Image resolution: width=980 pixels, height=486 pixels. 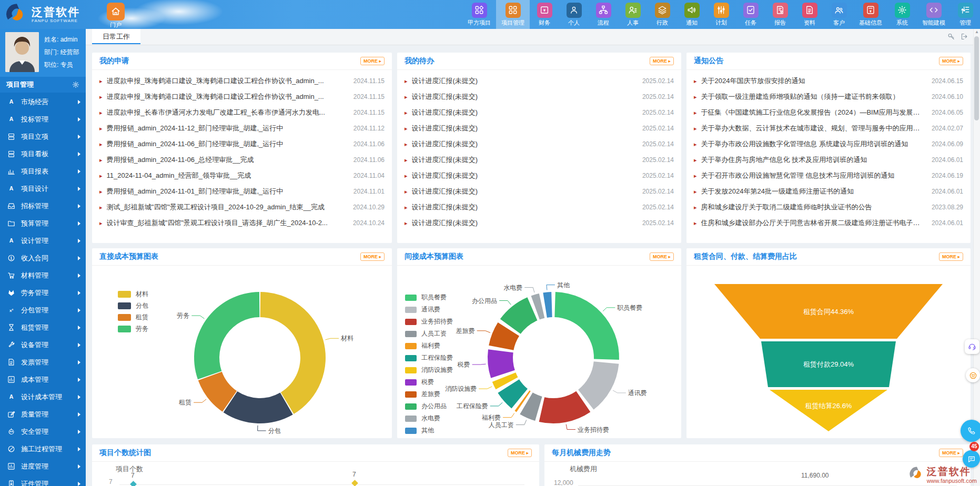 What do you see at coordinates (43, 481) in the screenshot?
I see `sidebar-item-证件管理: 证件管理` at bounding box center [43, 481].